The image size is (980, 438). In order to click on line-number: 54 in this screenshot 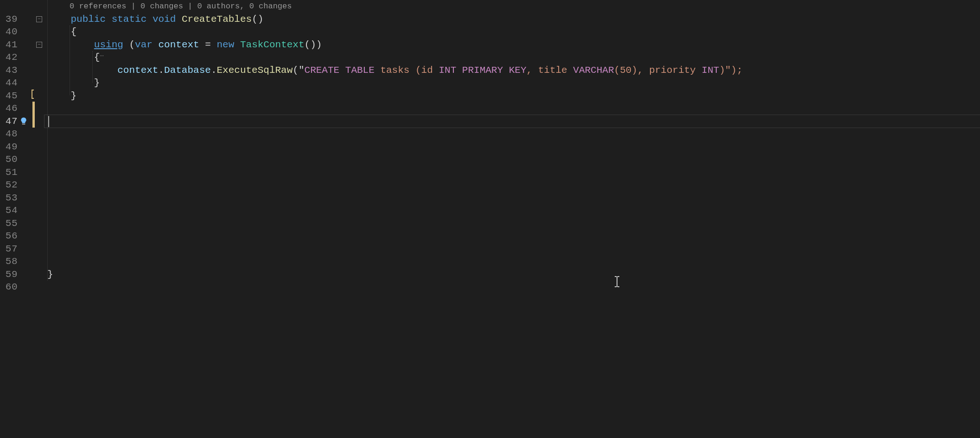, I will do `click(12, 211)`.